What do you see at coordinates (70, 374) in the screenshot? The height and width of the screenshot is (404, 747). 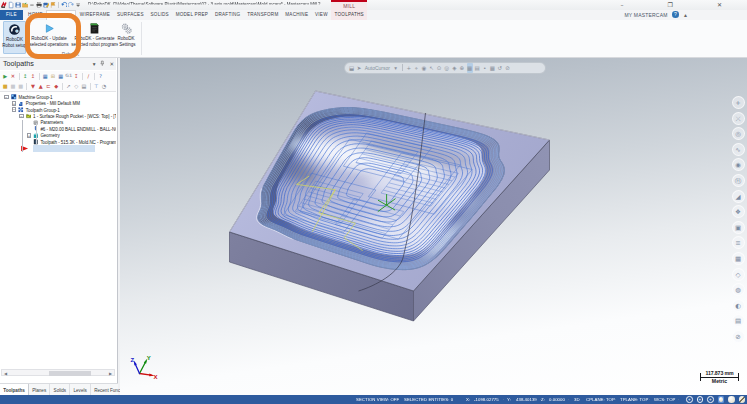 I see `scroll-thumb` at bounding box center [70, 374].